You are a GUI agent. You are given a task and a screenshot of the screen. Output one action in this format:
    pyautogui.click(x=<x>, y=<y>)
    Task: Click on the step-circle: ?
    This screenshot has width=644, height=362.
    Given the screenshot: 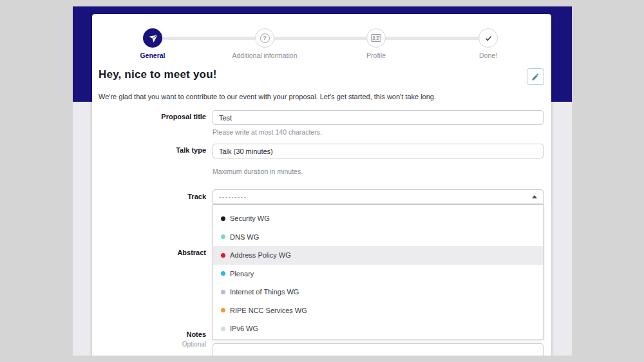 What is the action you would take?
    pyautogui.click(x=265, y=38)
    